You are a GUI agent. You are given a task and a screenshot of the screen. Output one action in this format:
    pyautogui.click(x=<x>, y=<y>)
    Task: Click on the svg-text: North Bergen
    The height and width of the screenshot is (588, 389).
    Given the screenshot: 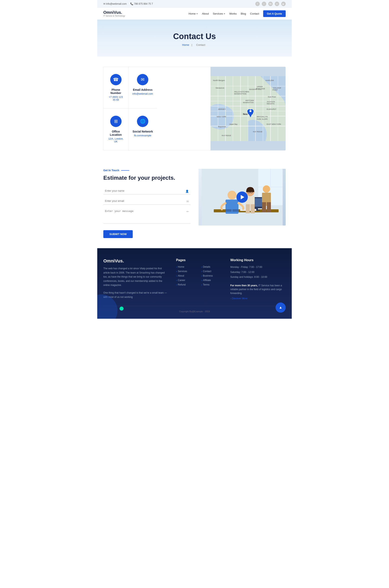 What is the action you would take?
    pyautogui.click(x=219, y=80)
    